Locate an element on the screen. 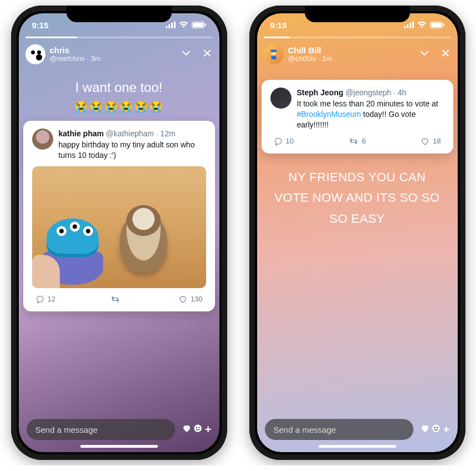 This screenshot has height=471, width=476. tweet-reply-button: 10 is located at coordinates (284, 141).